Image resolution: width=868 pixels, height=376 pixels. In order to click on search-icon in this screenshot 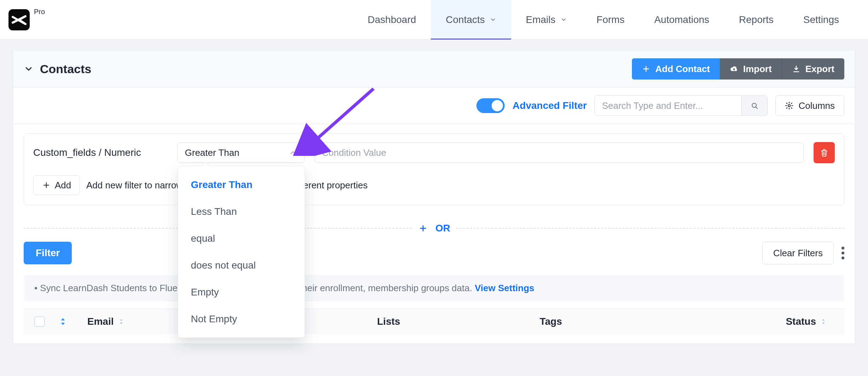, I will do `click(755, 106)`.